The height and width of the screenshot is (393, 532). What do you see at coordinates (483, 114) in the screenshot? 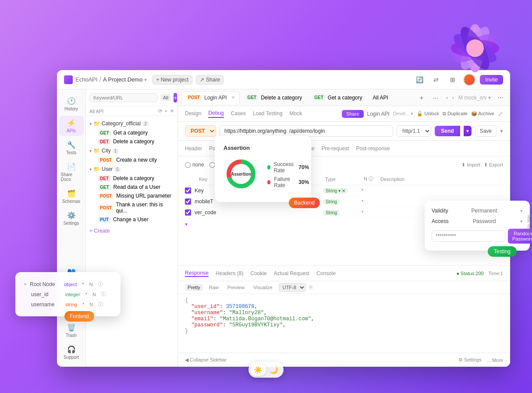
I see `archive-btn: 📦 Archive` at bounding box center [483, 114].